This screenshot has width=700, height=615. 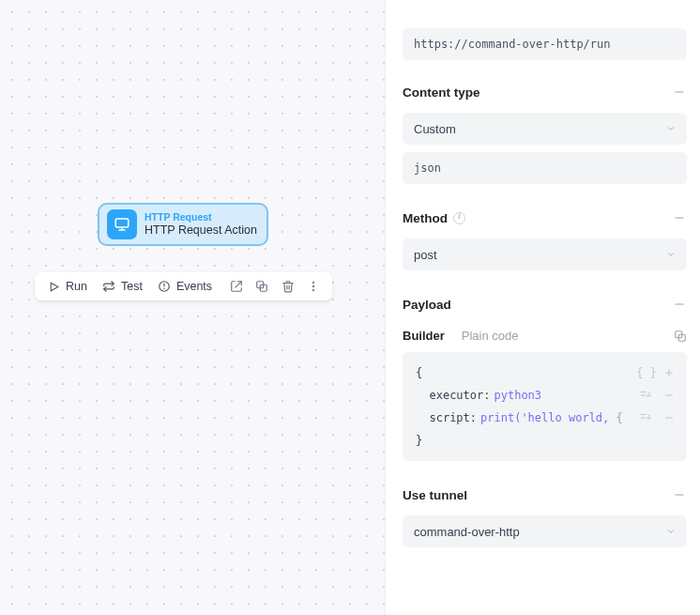 I want to click on payload-code-builder: { { } executor:python3 A, so click(x=544, y=407).